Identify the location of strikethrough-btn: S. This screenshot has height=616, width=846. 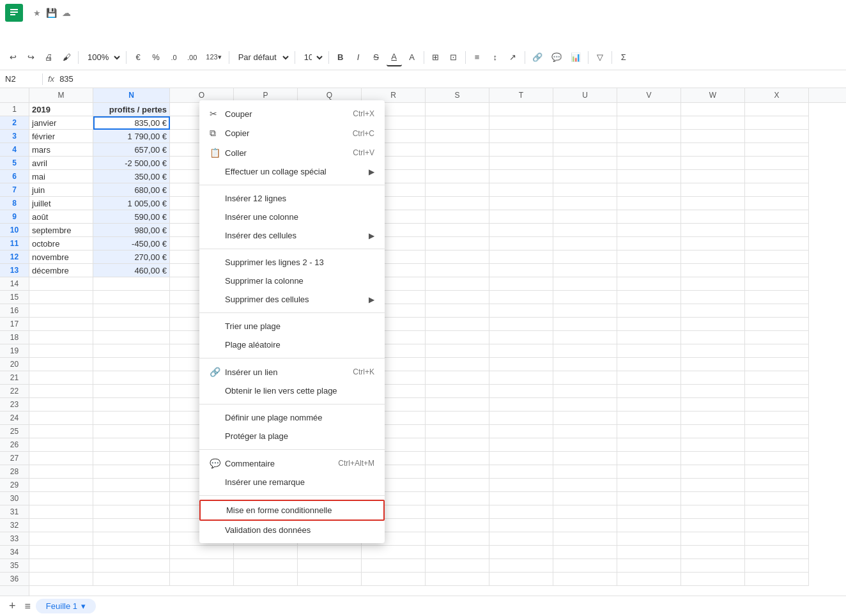
(376, 58).